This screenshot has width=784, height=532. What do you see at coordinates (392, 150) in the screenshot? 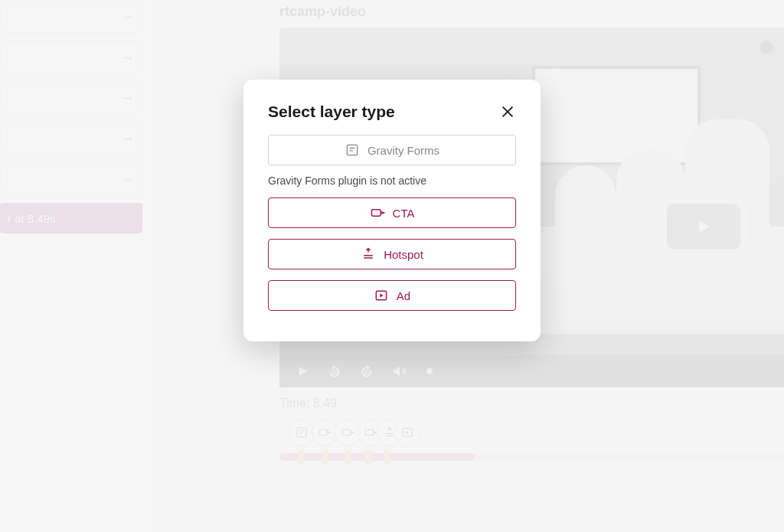
I see `layer-option-gravity-forms: Gravity Forms` at bounding box center [392, 150].